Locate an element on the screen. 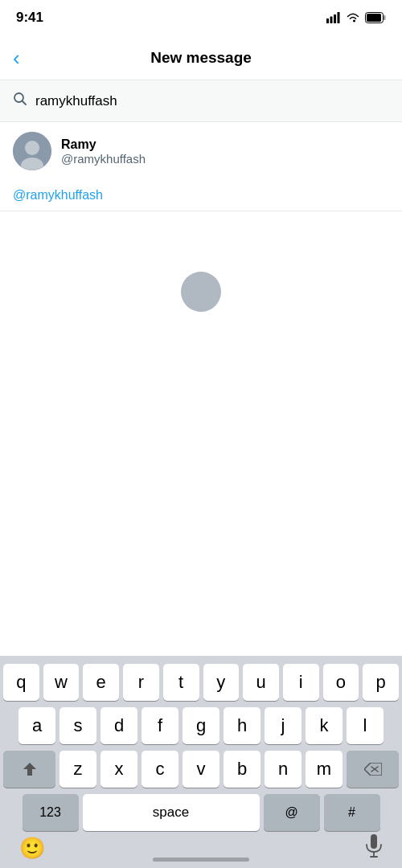 The image size is (402, 868). keyboard-row-1: q w e r t y u i o p is located at coordinates (201, 682).